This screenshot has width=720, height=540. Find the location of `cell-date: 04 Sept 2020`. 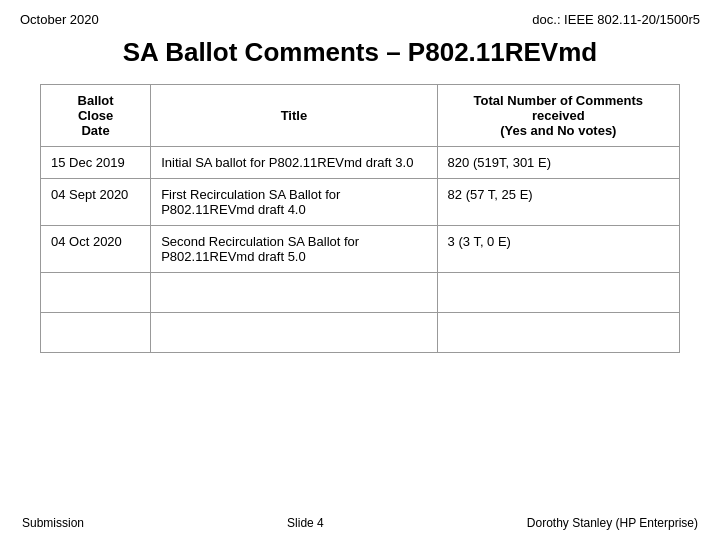

cell-date: 04 Sept 2020 is located at coordinates (96, 202).